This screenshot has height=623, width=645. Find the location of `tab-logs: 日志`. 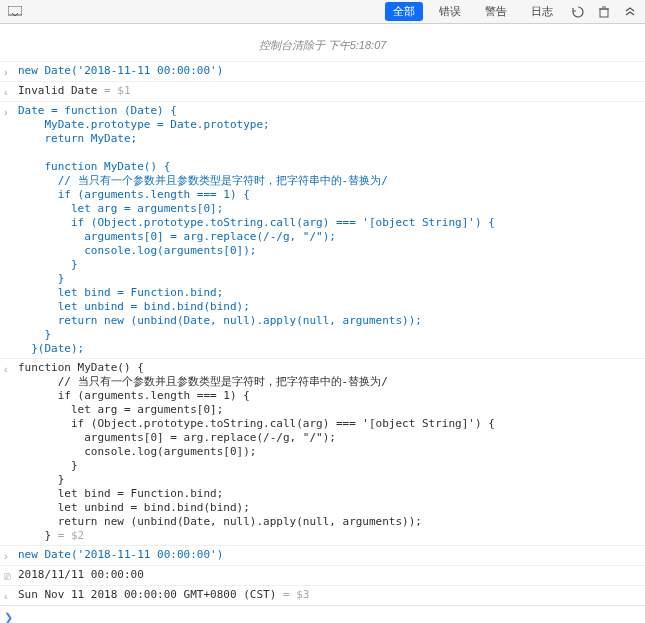

tab-logs: 日志 is located at coordinates (542, 12).